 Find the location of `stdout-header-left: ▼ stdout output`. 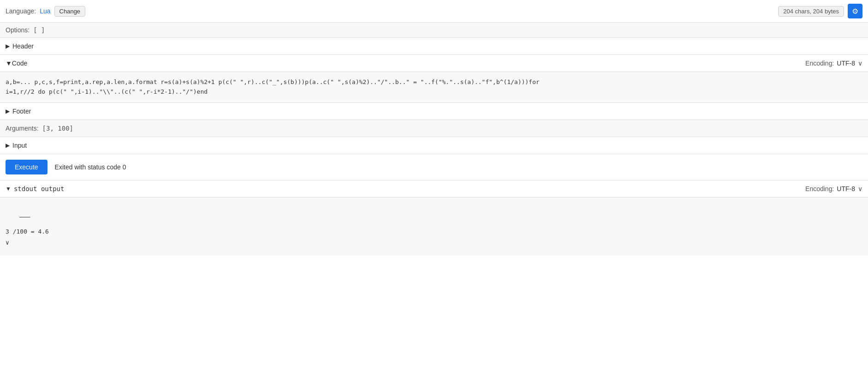

stdout-header-left: ▼ stdout output is located at coordinates (35, 189).